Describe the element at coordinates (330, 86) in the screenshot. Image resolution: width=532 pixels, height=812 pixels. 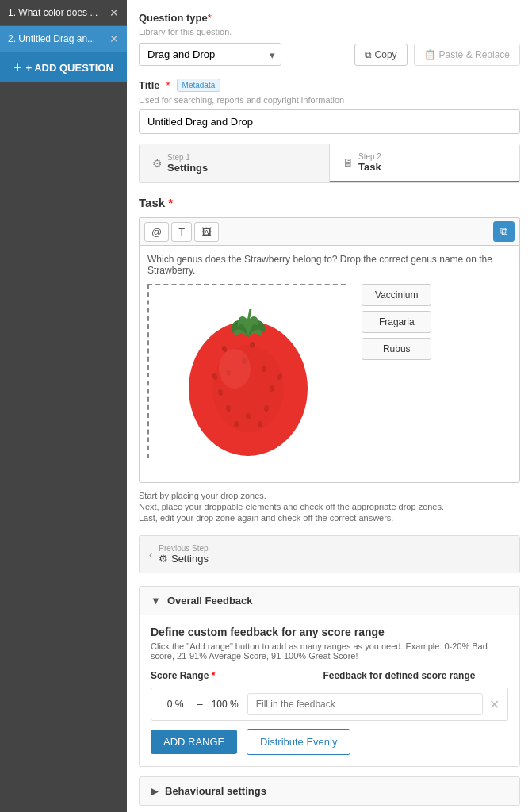
I see `title-label-row: Title * Metadata` at that location.